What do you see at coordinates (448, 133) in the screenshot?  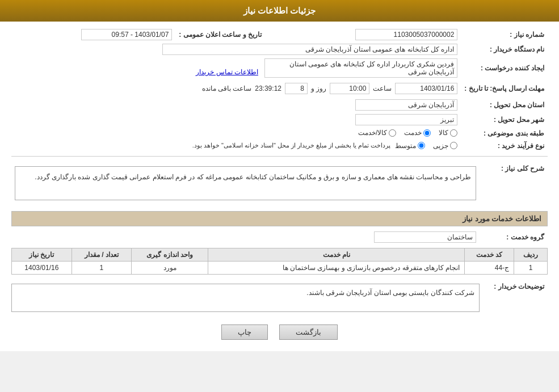 I see `category-option-kala: کالا` at bounding box center [448, 133].